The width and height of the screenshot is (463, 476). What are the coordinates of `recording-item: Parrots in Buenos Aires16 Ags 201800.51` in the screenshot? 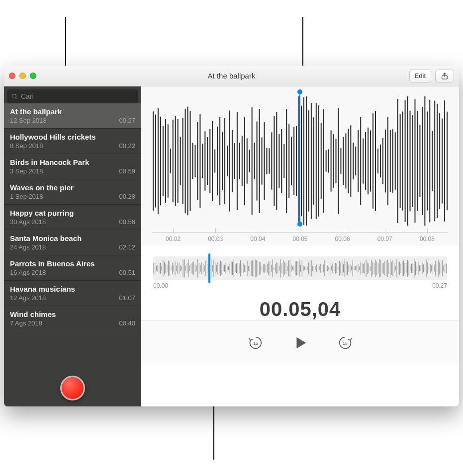 It's located at (73, 268).